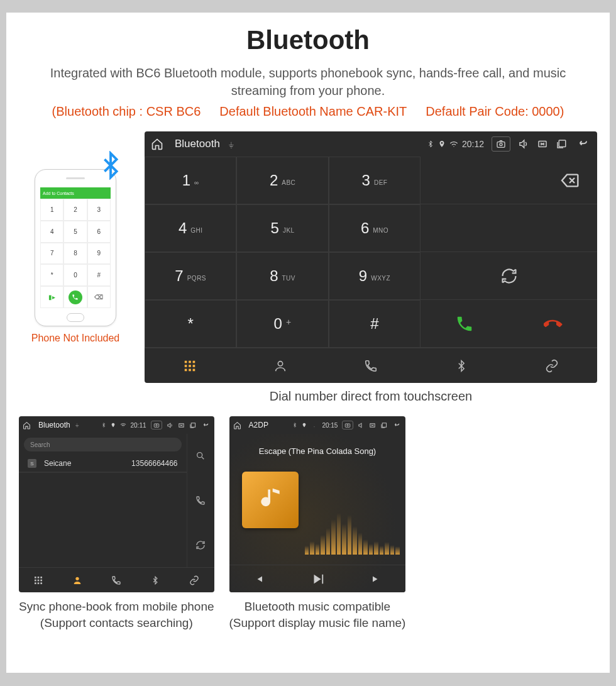 This screenshot has height=686, width=616. What do you see at coordinates (569, 180) in the screenshot?
I see `backspace-icon` at bounding box center [569, 180].